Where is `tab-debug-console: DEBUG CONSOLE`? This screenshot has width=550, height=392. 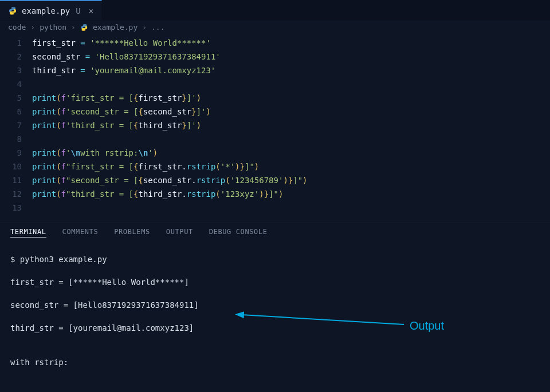
tab-debug-console: DEBUG CONSOLE is located at coordinates (238, 232).